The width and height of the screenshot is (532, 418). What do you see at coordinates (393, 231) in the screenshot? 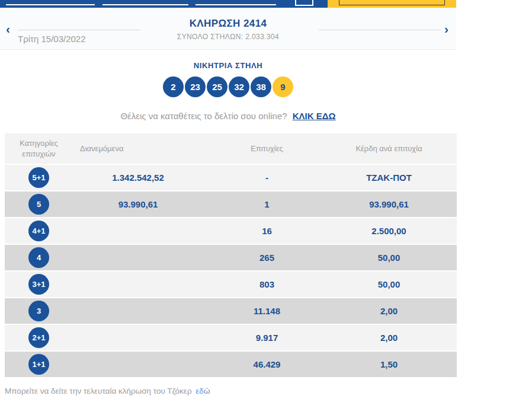
I see `prize-cell: 2.500,00` at bounding box center [393, 231].